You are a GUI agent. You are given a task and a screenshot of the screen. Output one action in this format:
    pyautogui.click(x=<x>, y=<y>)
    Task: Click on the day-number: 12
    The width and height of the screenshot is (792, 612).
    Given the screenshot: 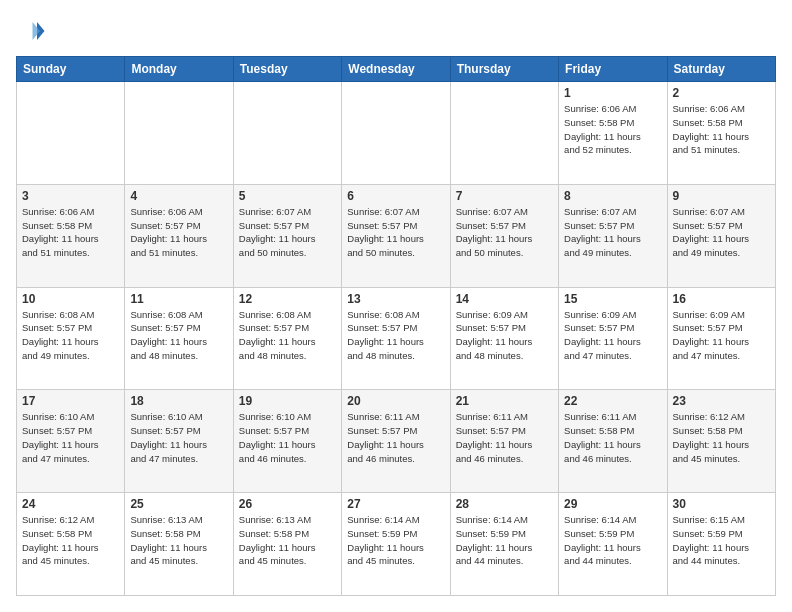 What is the action you would take?
    pyautogui.click(x=288, y=299)
    